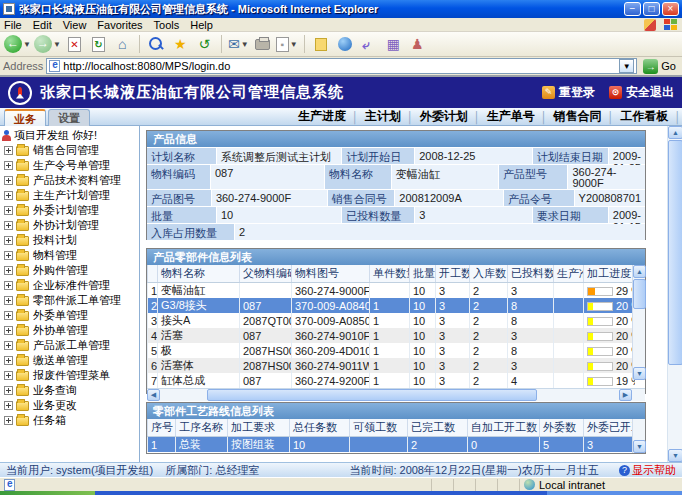 The height and width of the screenshot is (495, 682). I want to click on menu-help: Help, so click(202, 25).